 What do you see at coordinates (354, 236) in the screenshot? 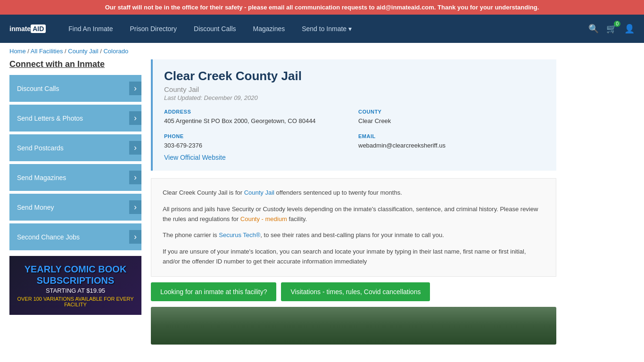
I see `desc-para-3: The phone carrier is Securus Tech®, to s…` at bounding box center [354, 236].